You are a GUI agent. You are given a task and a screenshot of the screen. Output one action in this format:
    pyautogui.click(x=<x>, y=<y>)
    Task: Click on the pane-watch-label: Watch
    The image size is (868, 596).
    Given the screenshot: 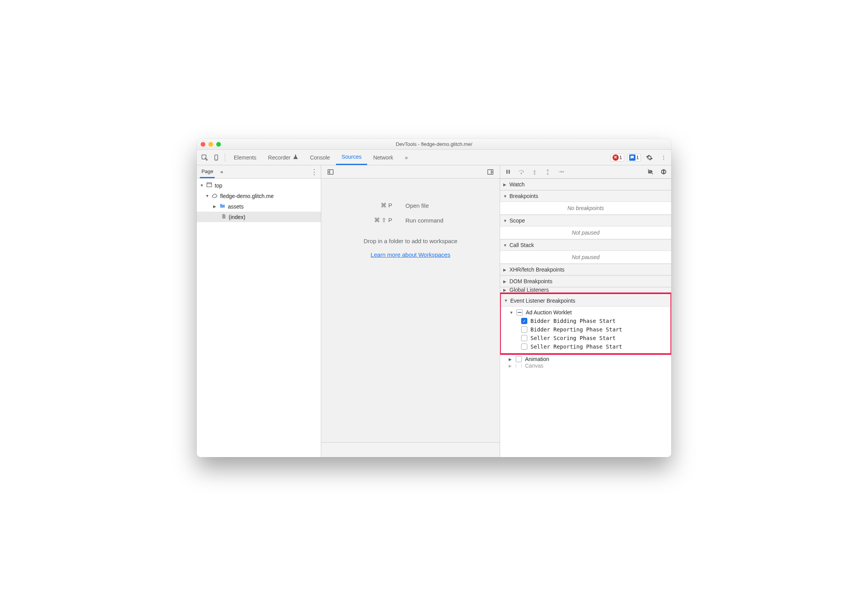 What is the action you would take?
    pyautogui.click(x=517, y=184)
    